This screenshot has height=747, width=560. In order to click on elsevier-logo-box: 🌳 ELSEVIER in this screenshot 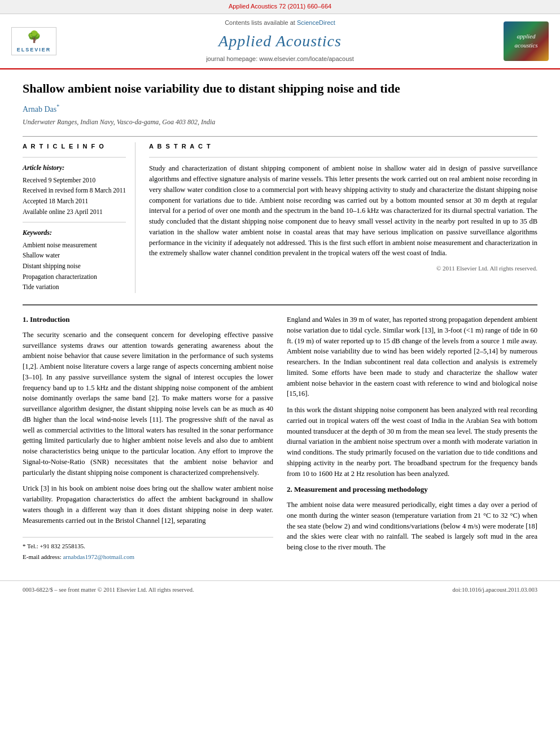, I will do `click(34, 41)`.